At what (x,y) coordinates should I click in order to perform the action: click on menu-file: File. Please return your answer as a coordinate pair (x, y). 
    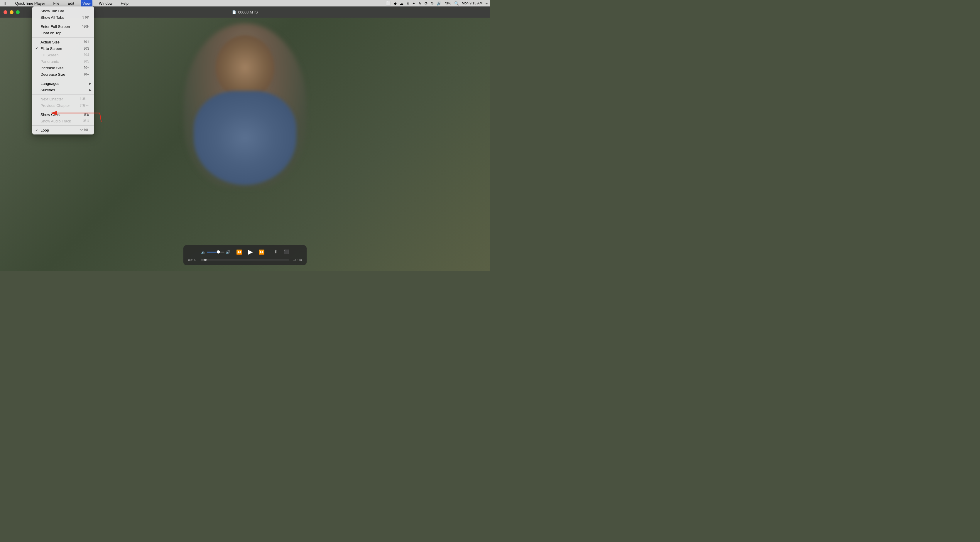
    Looking at the image, I should click on (56, 3).